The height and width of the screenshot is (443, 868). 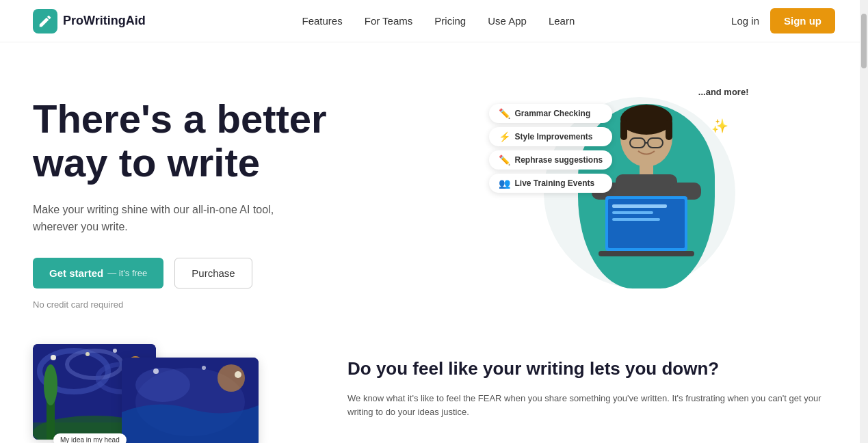 I want to click on lower-text: We know what it's like to feel the FEAR …, so click(x=591, y=406).